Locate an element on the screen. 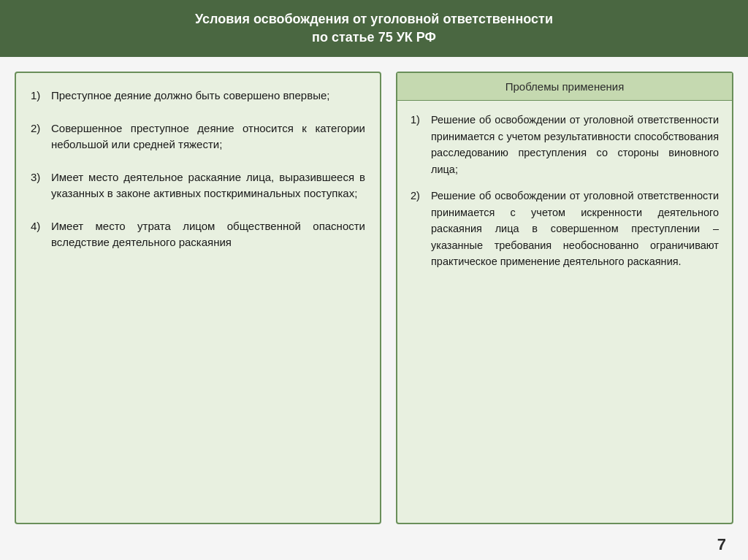 Image resolution: width=748 pixels, height=560 pixels. right-item-text-2: Решение об освобождении от уголовной отв… is located at coordinates (575, 229).